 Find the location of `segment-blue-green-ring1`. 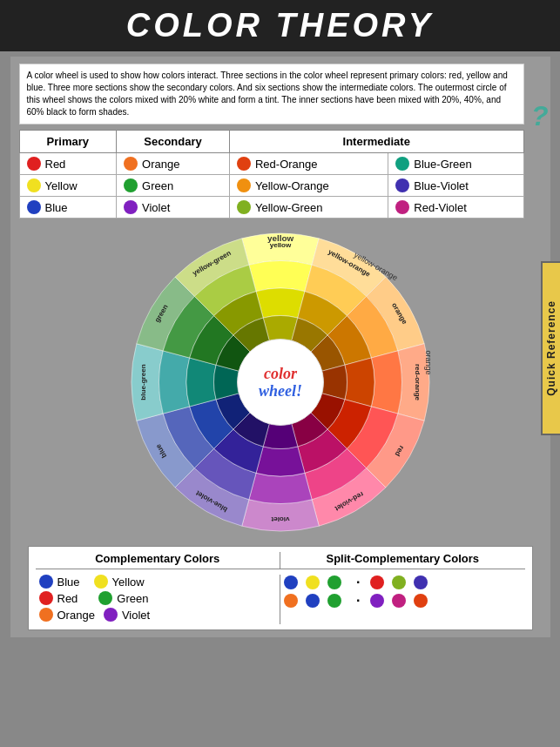

segment-blue-green-ring1 is located at coordinates (174, 382).